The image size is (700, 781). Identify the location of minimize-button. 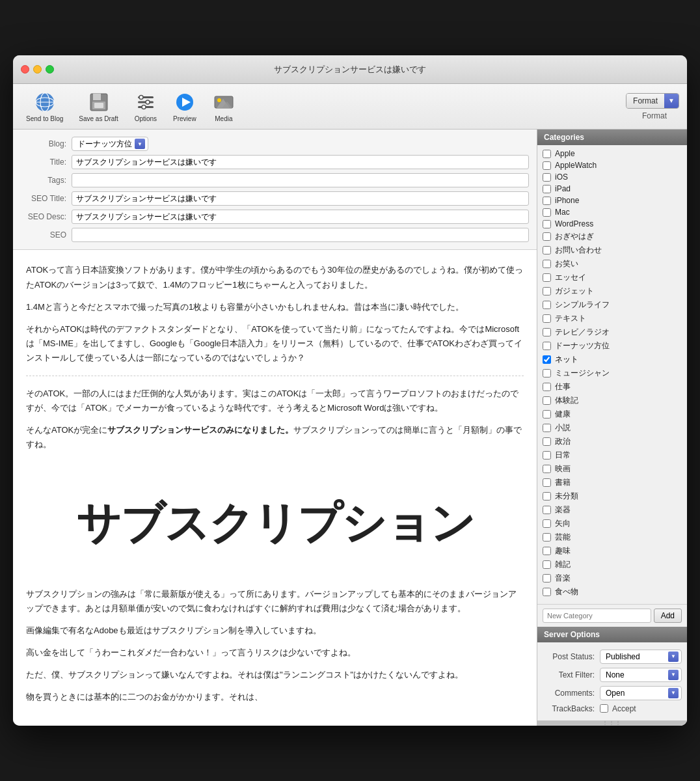
(38, 69).